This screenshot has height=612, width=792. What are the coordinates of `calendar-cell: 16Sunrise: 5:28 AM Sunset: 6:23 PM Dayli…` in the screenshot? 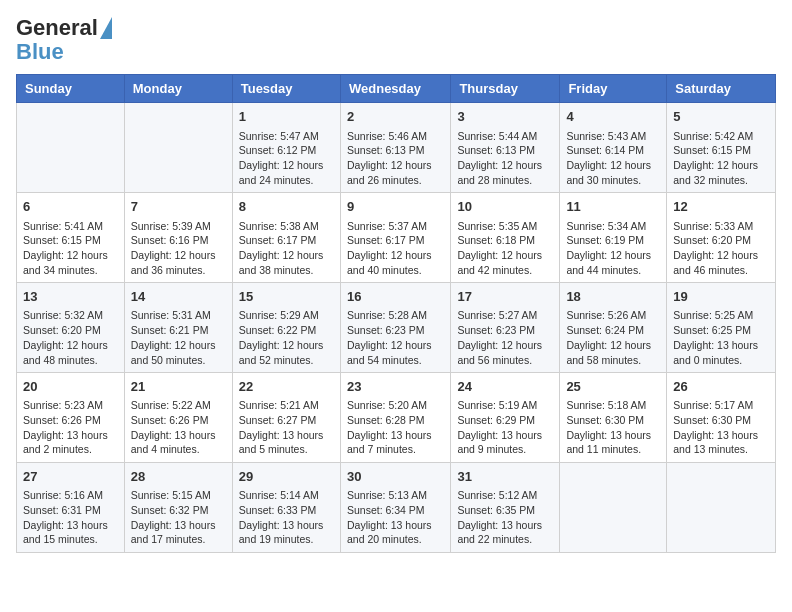 It's located at (395, 328).